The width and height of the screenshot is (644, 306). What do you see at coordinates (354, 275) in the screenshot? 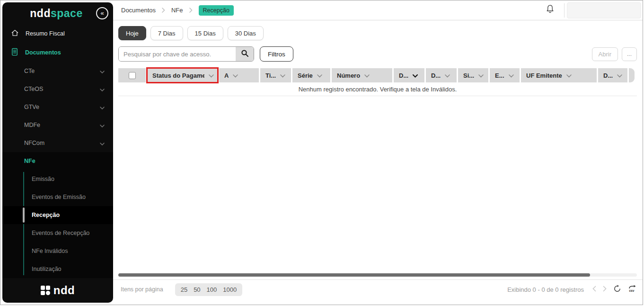
I see `horizontal-scrollbar-thumb` at bounding box center [354, 275].